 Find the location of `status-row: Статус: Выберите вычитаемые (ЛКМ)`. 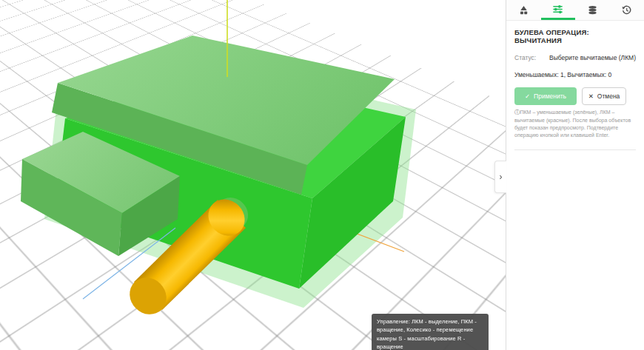

status-row: Статус: Выберите вычитаемые (ЛКМ) is located at coordinates (575, 58).